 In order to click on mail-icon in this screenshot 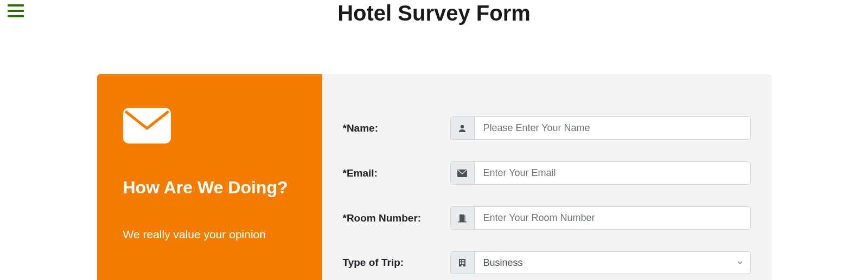, I will do `click(463, 173)`.